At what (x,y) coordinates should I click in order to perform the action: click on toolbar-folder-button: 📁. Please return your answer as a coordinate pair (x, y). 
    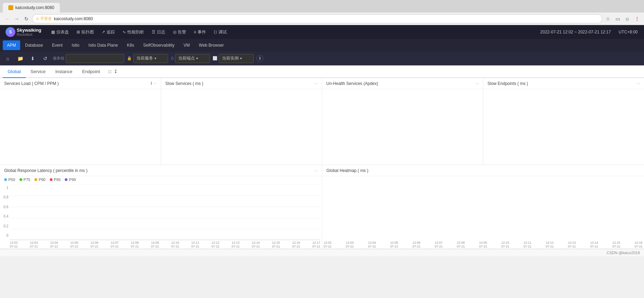
    Looking at the image, I should click on (20, 58).